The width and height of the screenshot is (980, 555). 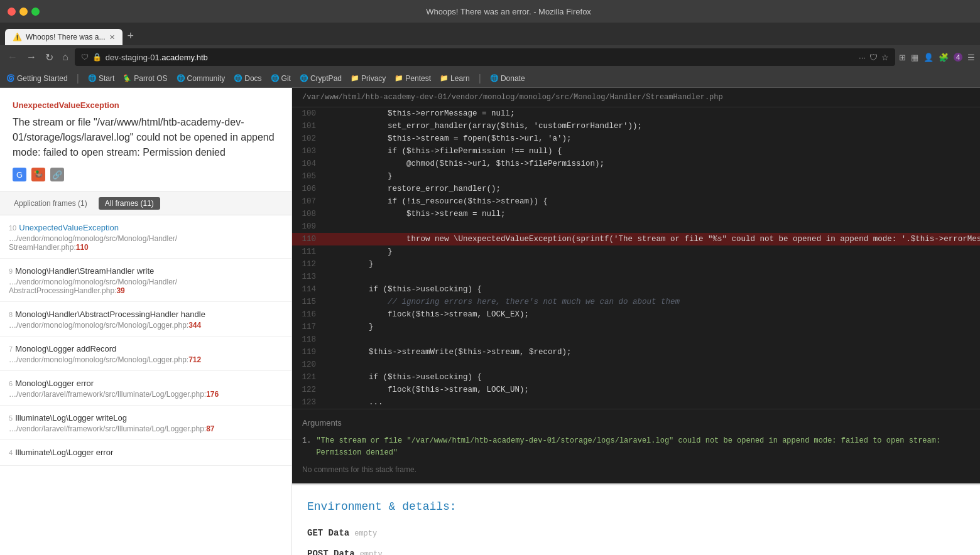 What do you see at coordinates (455, 78) in the screenshot?
I see `bookmark-learn: 📁 Learn` at bounding box center [455, 78].